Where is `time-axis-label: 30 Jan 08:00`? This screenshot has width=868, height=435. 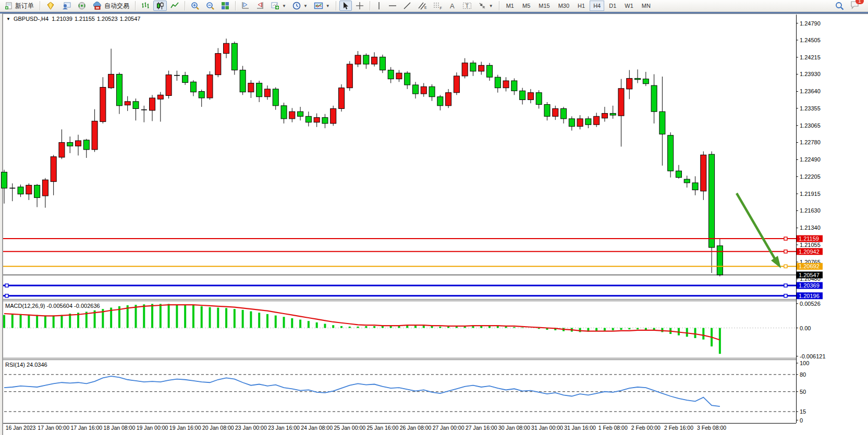
time-axis-label: 30 Jan 08:00 is located at coordinates (514, 428).